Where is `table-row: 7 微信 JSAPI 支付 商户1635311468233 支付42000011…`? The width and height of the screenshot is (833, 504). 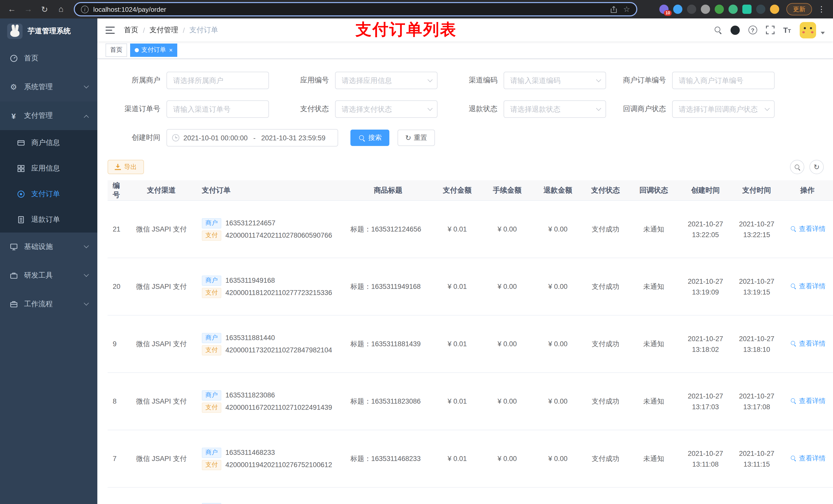 table-row: 7 微信 JSAPI 支付 商户1635311468233 支付42000011… is located at coordinates (470, 459).